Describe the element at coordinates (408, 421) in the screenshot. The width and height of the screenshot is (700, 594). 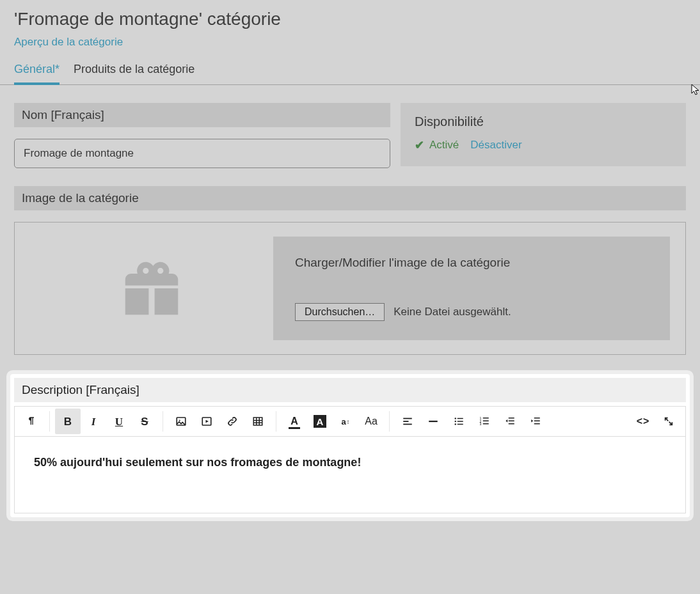
I see `align-button` at that location.